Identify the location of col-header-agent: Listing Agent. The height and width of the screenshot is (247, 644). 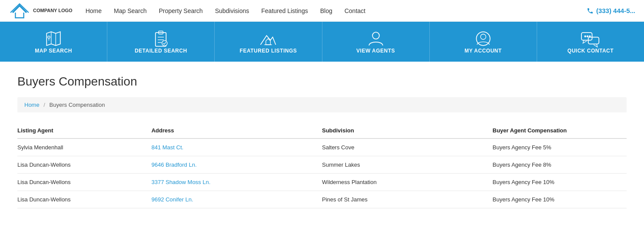
(84, 131).